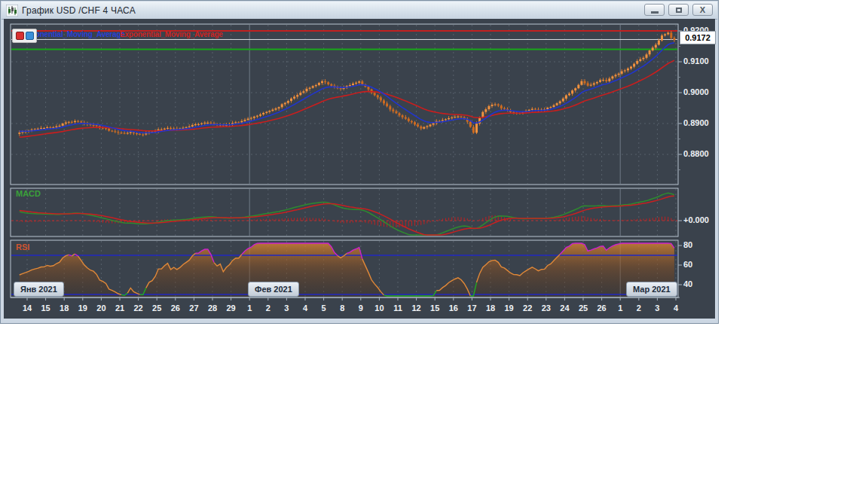  Describe the element at coordinates (324, 308) in the screenshot. I see `day-axis-label: 5` at that location.